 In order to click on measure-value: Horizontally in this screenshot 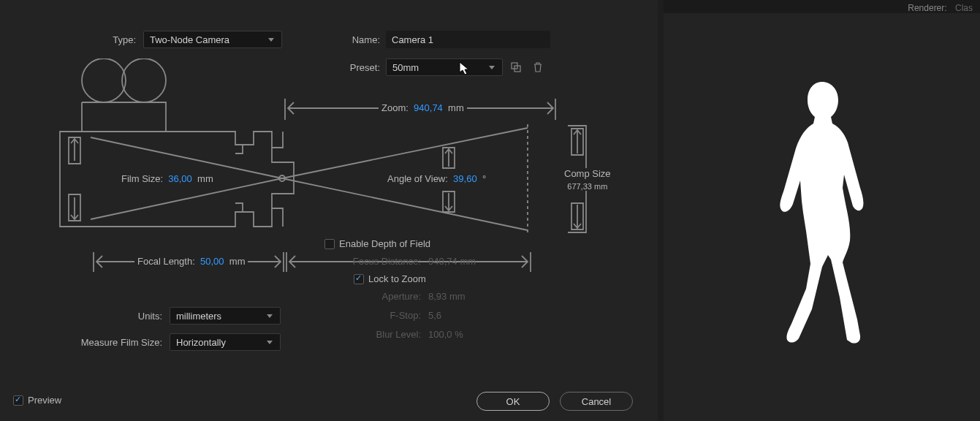, I will do `click(201, 342)`.